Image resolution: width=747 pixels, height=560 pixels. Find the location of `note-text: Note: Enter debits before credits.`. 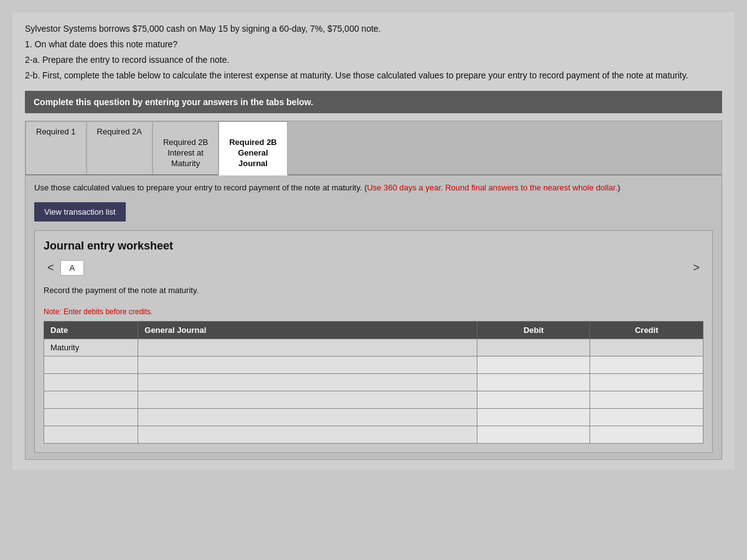

note-text: Note: Enter debits before credits. is located at coordinates (374, 312).